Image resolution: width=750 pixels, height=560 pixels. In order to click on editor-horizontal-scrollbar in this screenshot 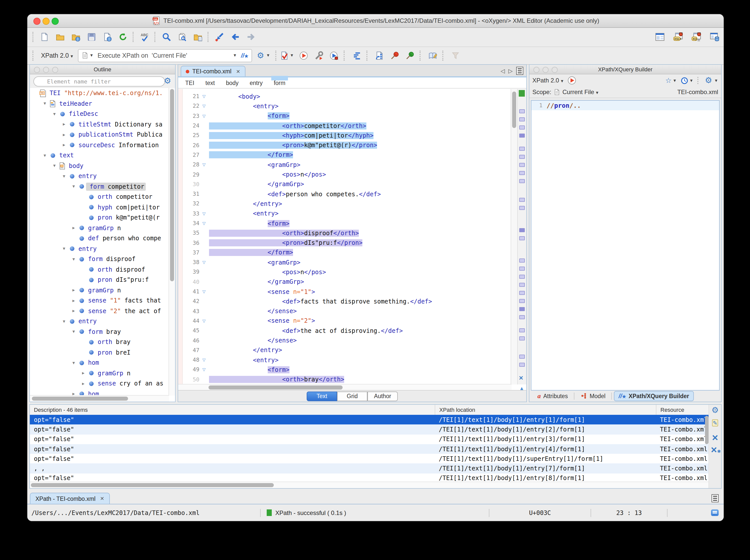, I will do `click(345, 387)`.